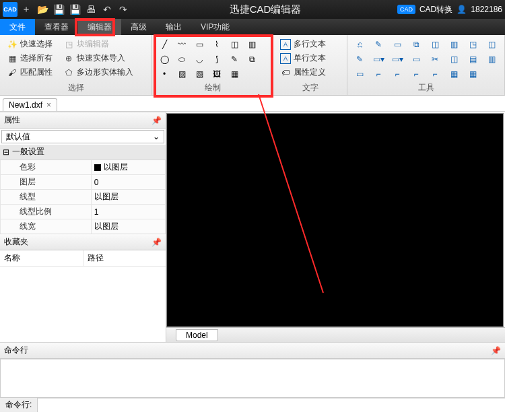  I want to click on quick-select-button: ✨快速选择, so click(30, 44).